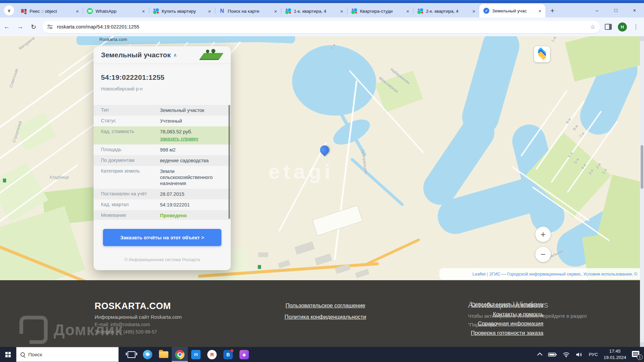  What do you see at coordinates (325, 317) in the screenshot?
I see `footer-link: Политика конфиденциальности` at bounding box center [325, 317].